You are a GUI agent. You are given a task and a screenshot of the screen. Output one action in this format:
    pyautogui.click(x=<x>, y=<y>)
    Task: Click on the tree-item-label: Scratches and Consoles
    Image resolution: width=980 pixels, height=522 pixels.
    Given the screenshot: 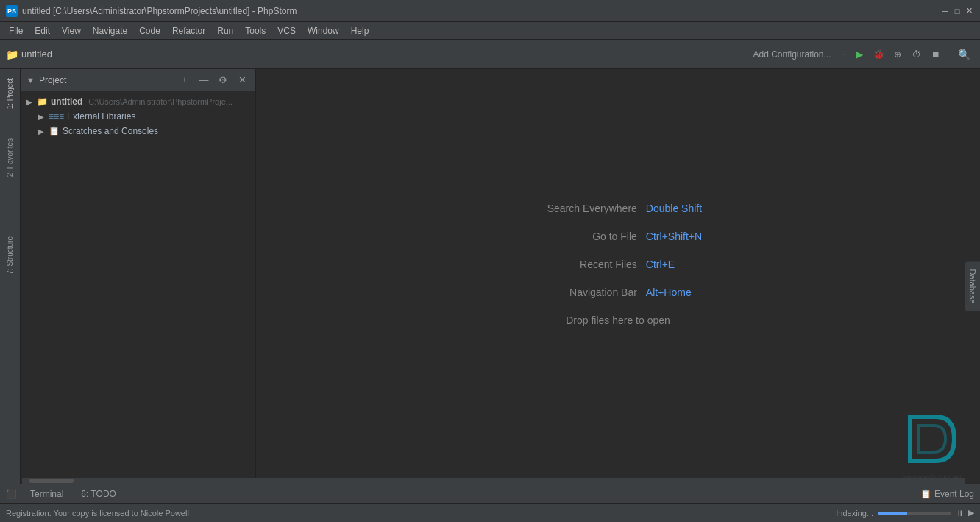 What is the action you would take?
    pyautogui.click(x=110, y=131)
    